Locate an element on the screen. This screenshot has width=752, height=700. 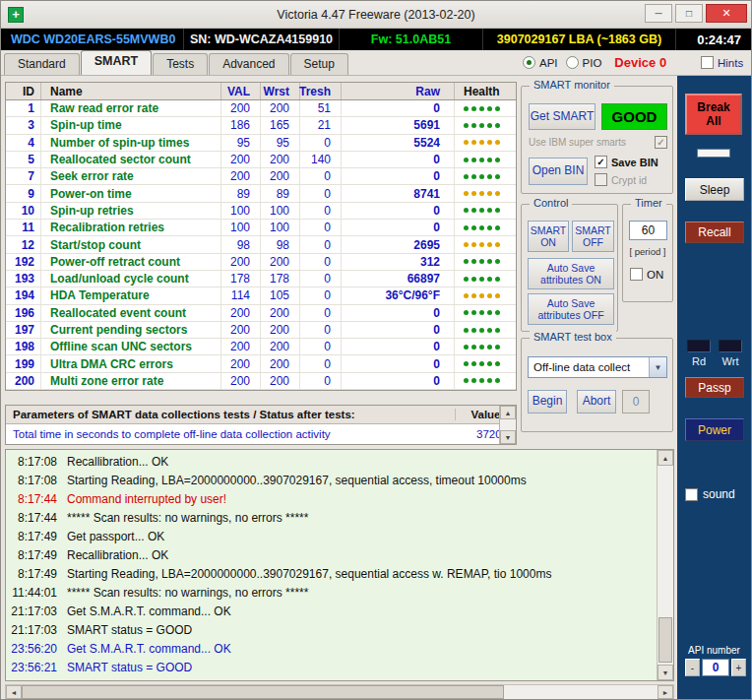
table-row: 4Number of spin-up times959505524 is located at coordinates (261, 144).